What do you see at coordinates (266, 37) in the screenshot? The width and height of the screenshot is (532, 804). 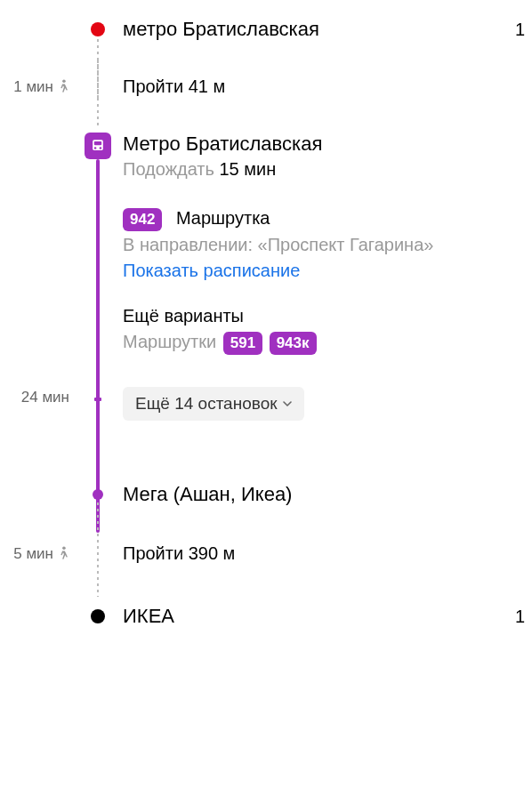 I see `segment-origin: метро Братиславская 1` at bounding box center [266, 37].